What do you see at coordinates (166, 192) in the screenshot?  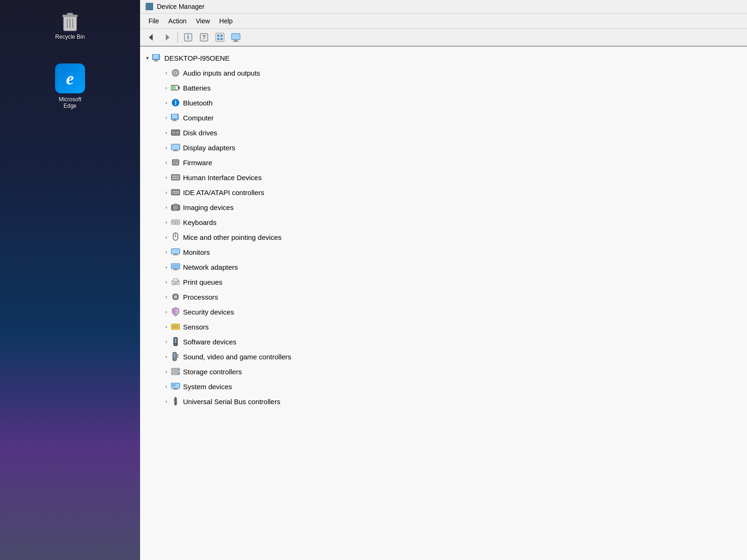 I see `ide-expand-arrow: ›` at bounding box center [166, 192].